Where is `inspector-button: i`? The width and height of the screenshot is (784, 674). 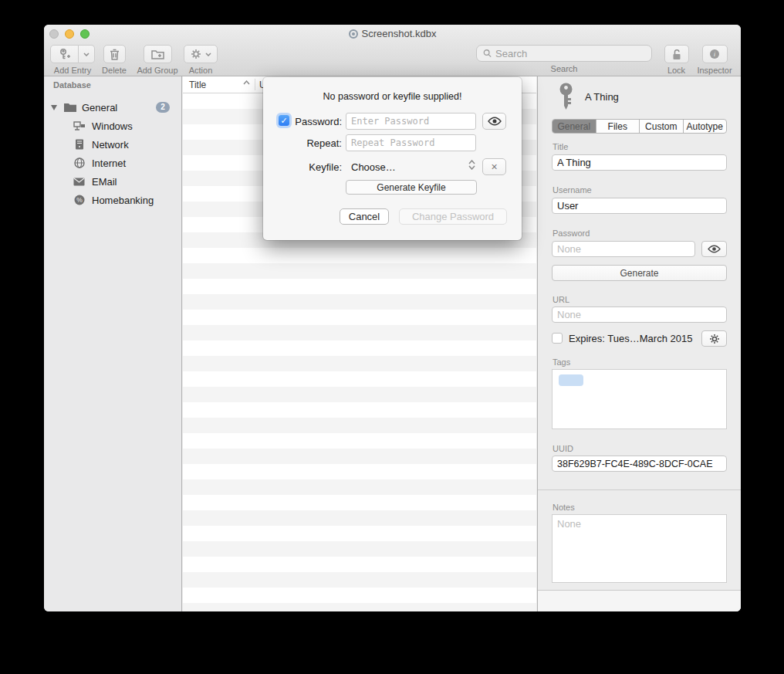
inspector-button: i is located at coordinates (715, 54).